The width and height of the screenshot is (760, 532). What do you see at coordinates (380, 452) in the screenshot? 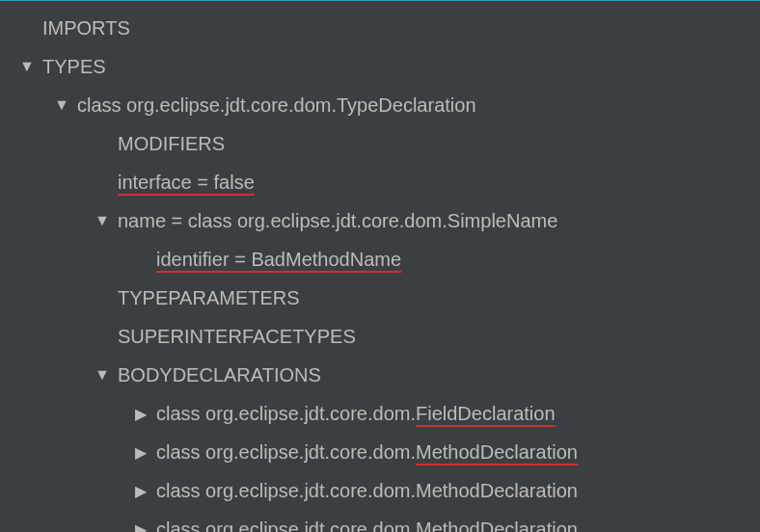
I see `tree-node-methoddeclaration-1: ▶ class org.eclipse.jdt.core.dom.MethodD…` at bounding box center [380, 452].